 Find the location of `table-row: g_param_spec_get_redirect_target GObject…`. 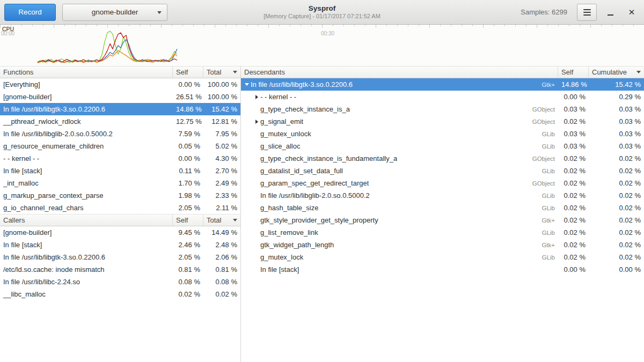

table-row: g_param_spec_get_redirect_target GObject… is located at coordinates (442, 183).